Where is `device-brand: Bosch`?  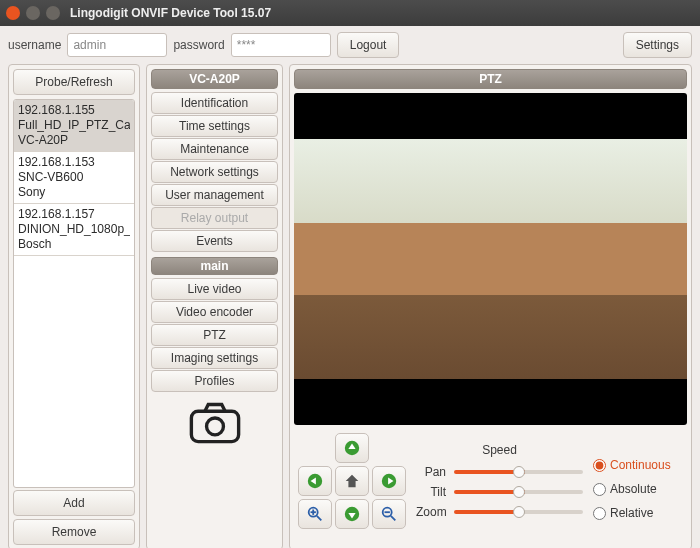
device-brand: Bosch is located at coordinates (74, 244).